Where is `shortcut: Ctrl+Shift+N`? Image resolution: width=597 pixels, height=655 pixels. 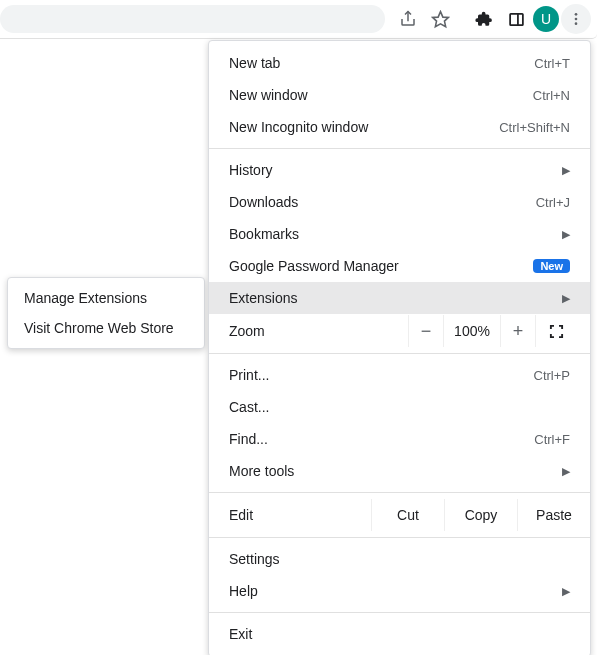
shortcut: Ctrl+Shift+N is located at coordinates (534, 128).